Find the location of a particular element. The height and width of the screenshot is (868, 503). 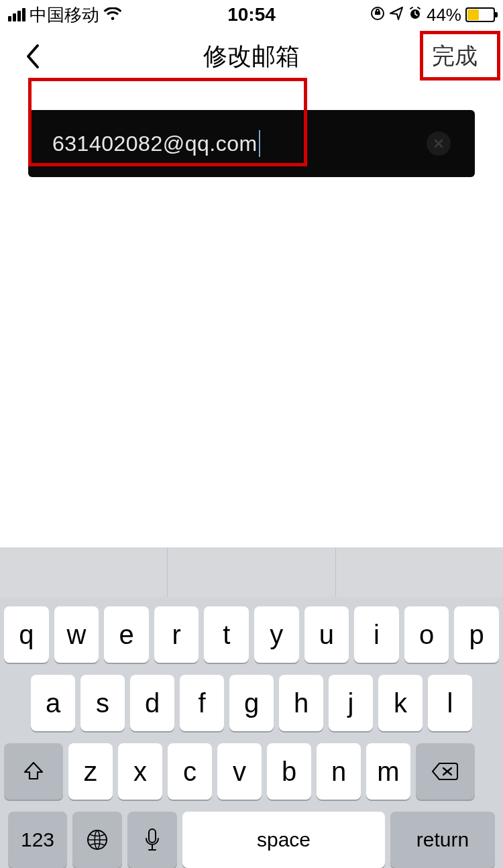

key-x: x is located at coordinates (140, 771).